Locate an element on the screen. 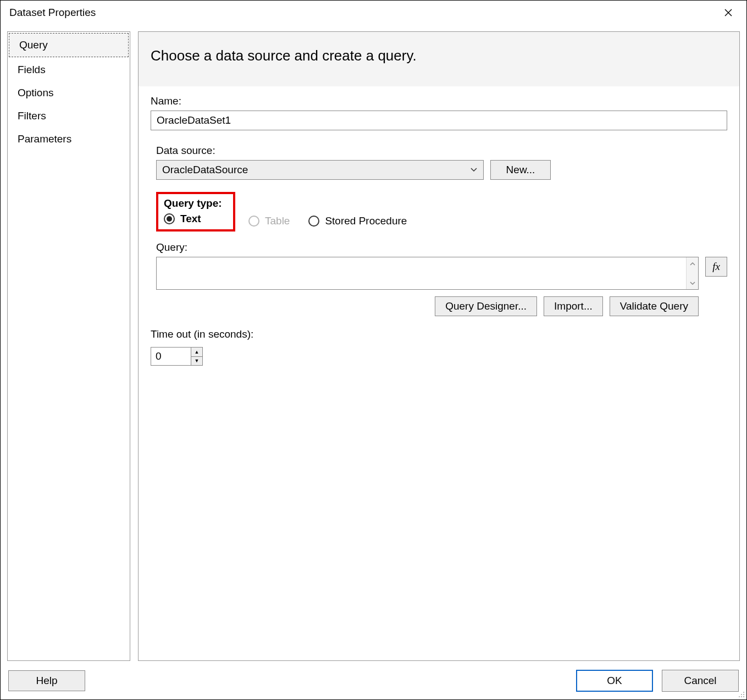 The height and width of the screenshot is (700, 747). dialog-title: Dataset Properties is located at coordinates (53, 13).